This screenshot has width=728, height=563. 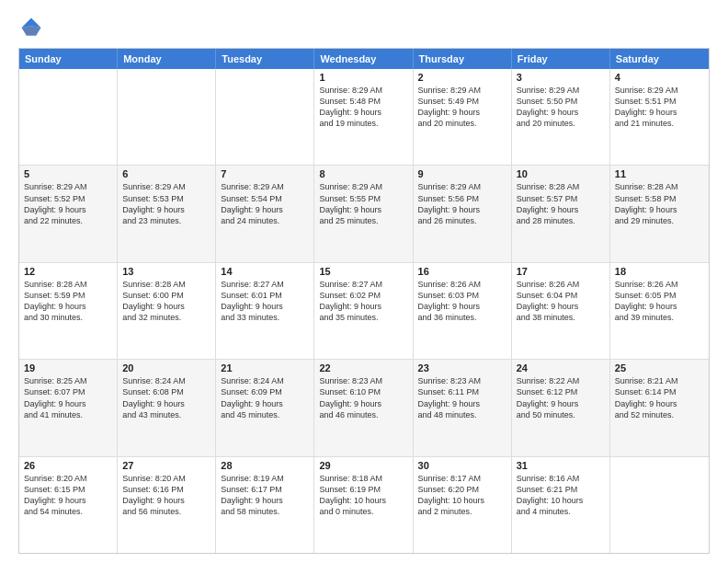 I want to click on day-cell-25: 25Sunrise: 8:21 AM Sunset: 6:14 PM Dayli…, so click(x=660, y=408).